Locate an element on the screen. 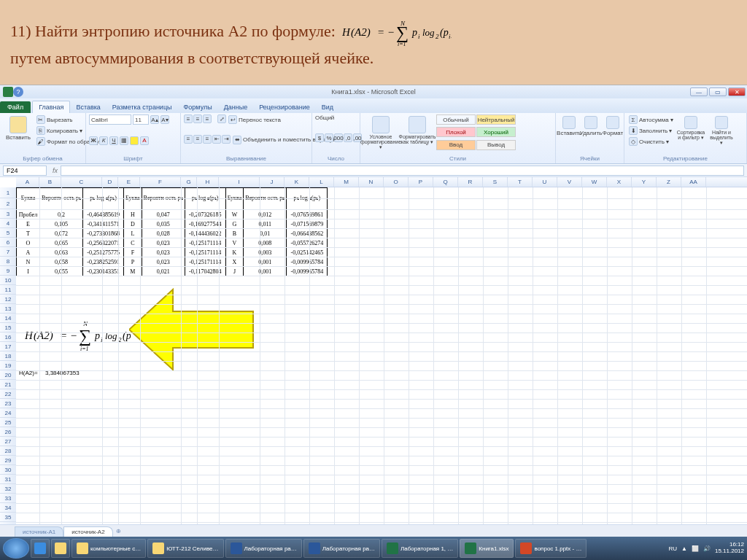  delete-cells-button: Удалить is located at coordinates (591, 126).